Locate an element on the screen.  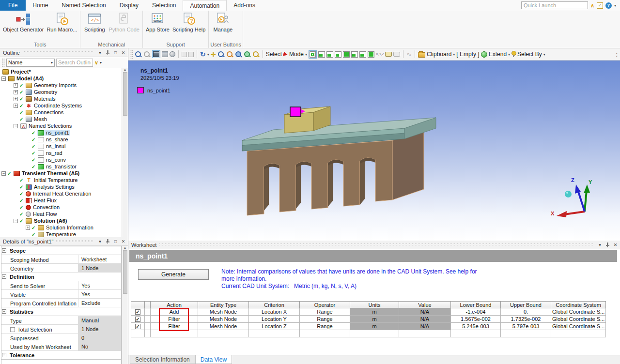
manage-button: Manage is located at coordinates (223, 22).